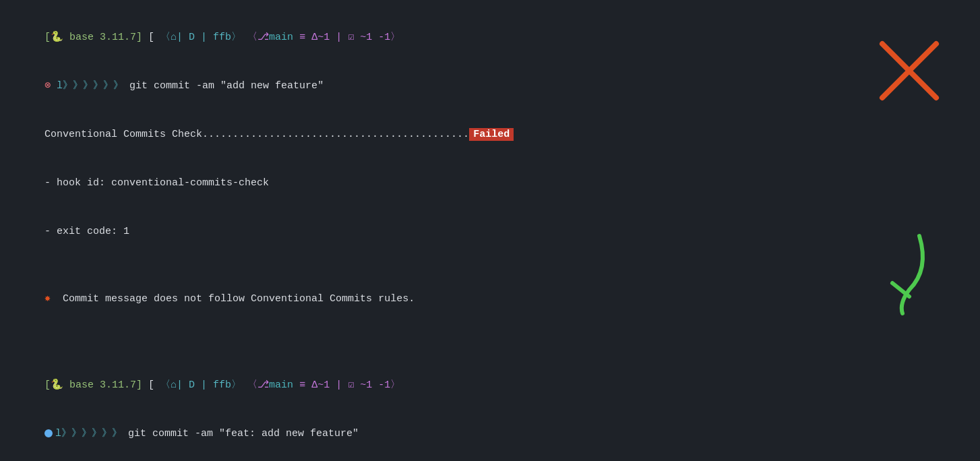 Image resolution: width=980 pixels, height=461 pixels. I want to click on python-env-2: [🐍 base 3.11.7], so click(93, 386).